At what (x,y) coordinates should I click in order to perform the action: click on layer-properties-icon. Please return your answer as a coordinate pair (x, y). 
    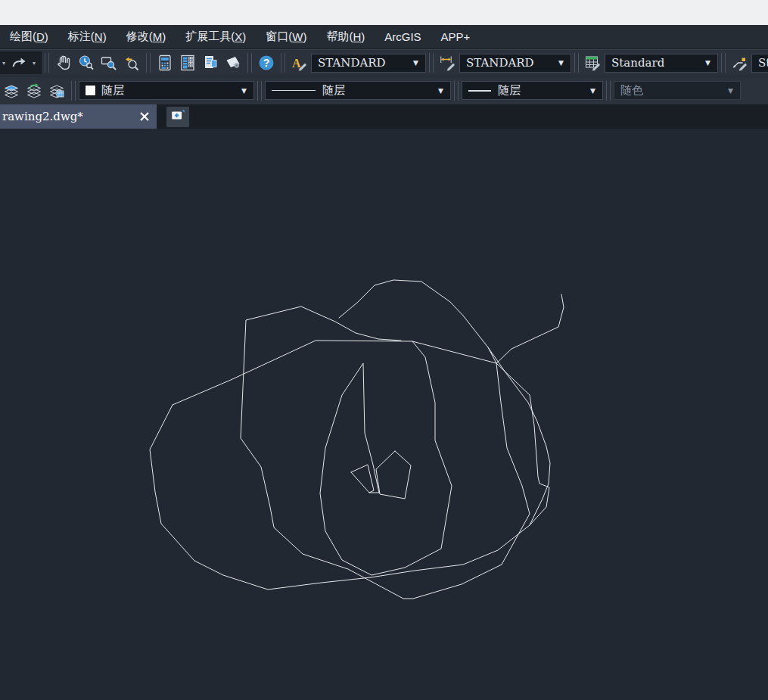
    Looking at the image, I should click on (11, 91).